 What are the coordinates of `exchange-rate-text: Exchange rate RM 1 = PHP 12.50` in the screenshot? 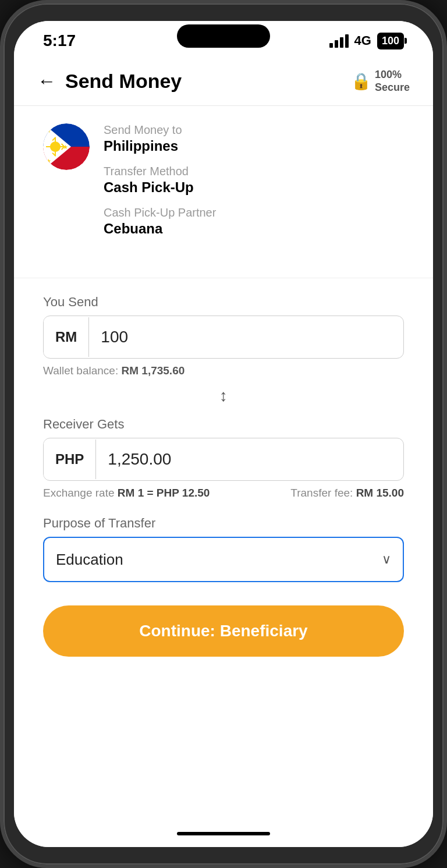 It's located at (126, 493).